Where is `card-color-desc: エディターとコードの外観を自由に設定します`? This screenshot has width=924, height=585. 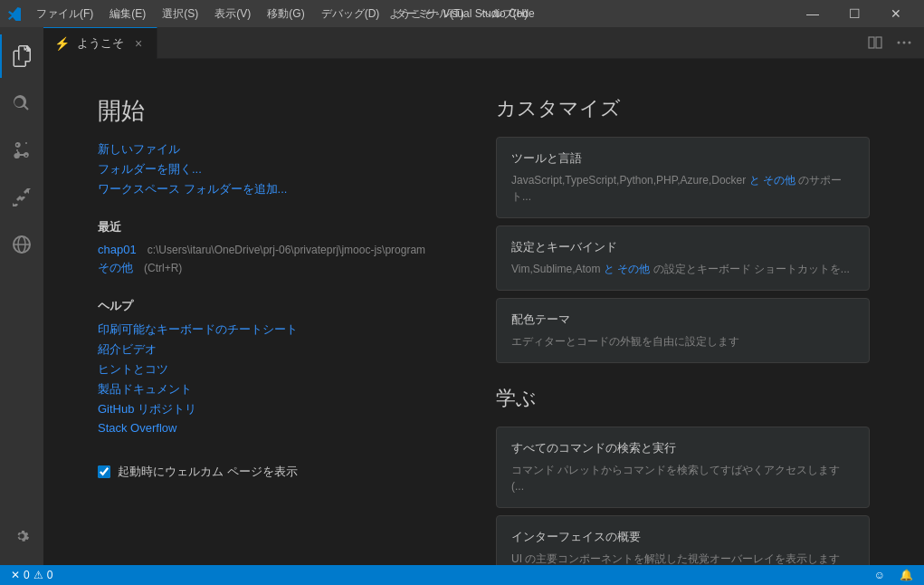
card-color-desc: エディターとコードの外観を自由に設定します is located at coordinates (682, 341).